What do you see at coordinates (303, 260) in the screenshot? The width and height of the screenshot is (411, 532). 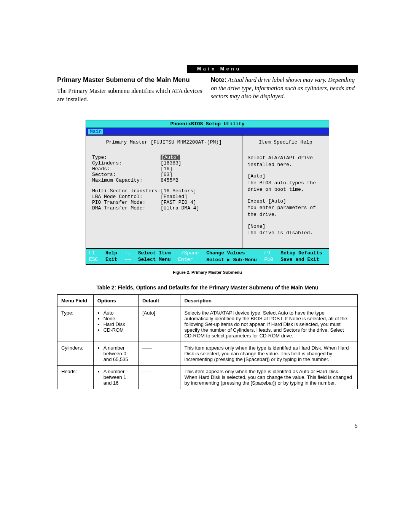 I see `bios-footer-label: Save and Exit` at bounding box center [303, 260].